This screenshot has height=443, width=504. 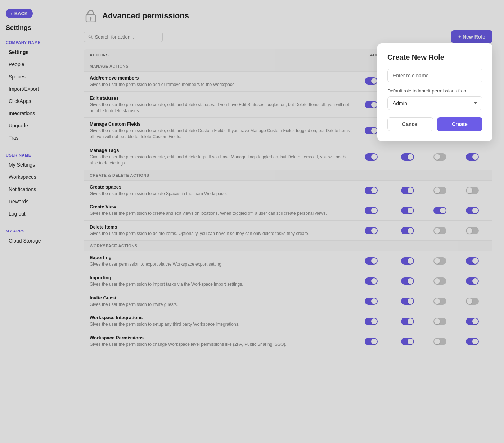 I want to click on modal-actions: Cancel Create, so click(x=435, y=124).